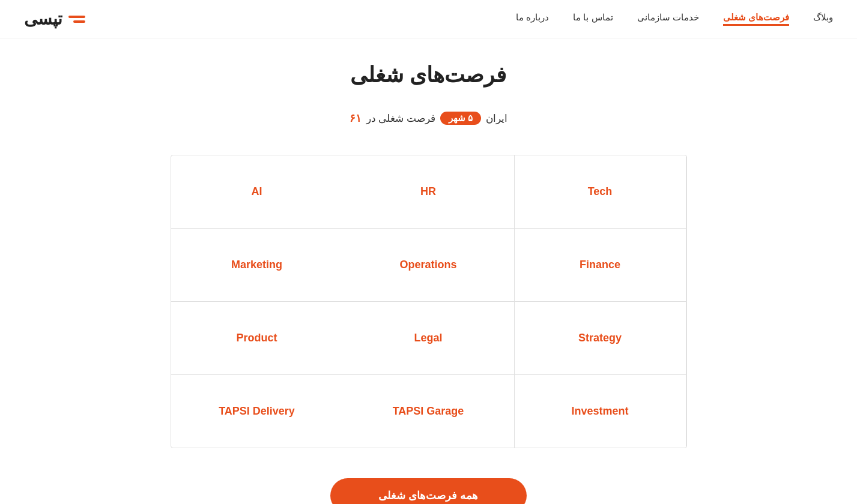  Describe the element at coordinates (593, 17) in the screenshot. I see `nav-link: تماس با ما` at that location.